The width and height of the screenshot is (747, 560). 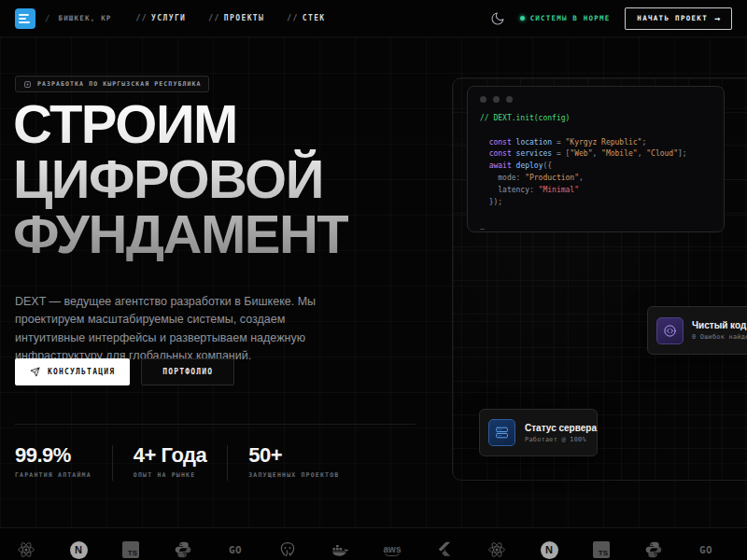 What do you see at coordinates (566, 19) in the screenshot?
I see `system-status-indicator: СИСТЕМЫ В НОРМЕ` at bounding box center [566, 19].